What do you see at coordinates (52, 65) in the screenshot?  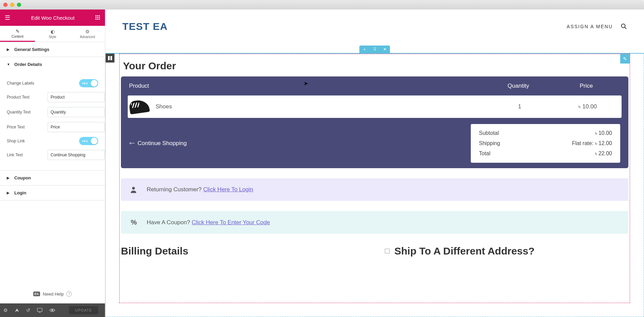 I see `section-order-details: ▼ Order Details` at bounding box center [52, 65].